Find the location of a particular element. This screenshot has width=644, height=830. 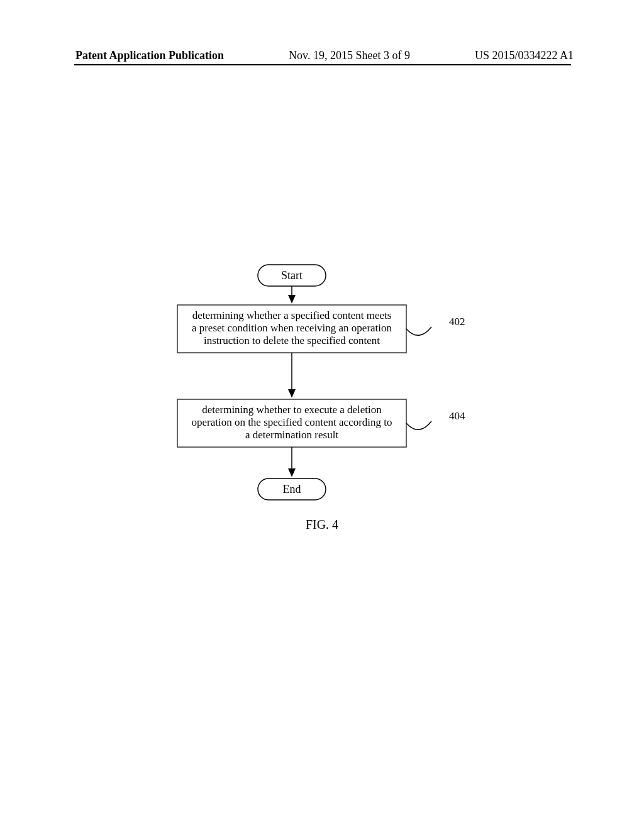

flowchart-step-2-line1: determining whether to execute a deletio… is located at coordinates (292, 410).